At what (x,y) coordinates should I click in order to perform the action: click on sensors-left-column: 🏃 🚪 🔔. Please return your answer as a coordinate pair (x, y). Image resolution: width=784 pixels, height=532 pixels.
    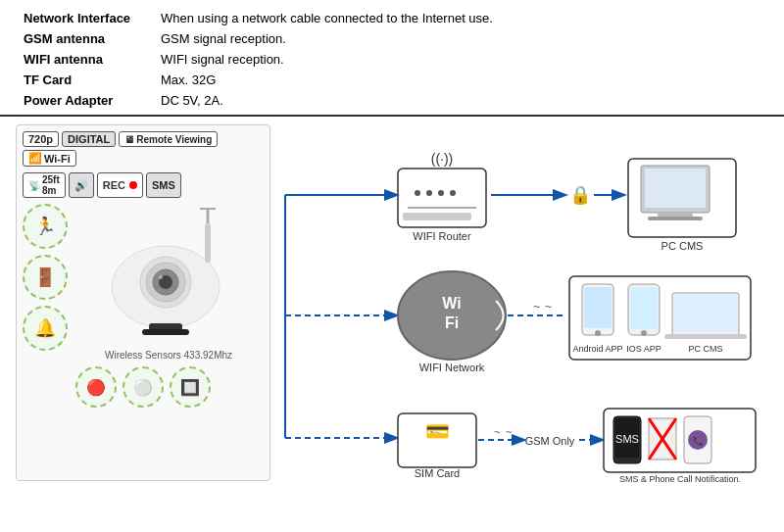
    Looking at the image, I should click on (45, 282).